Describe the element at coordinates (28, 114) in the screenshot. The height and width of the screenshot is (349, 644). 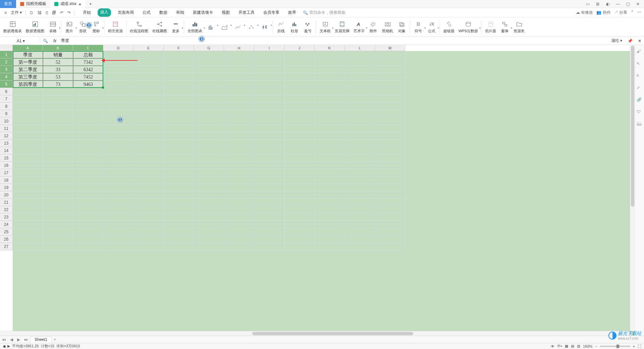
I see `cell-A9` at that location.